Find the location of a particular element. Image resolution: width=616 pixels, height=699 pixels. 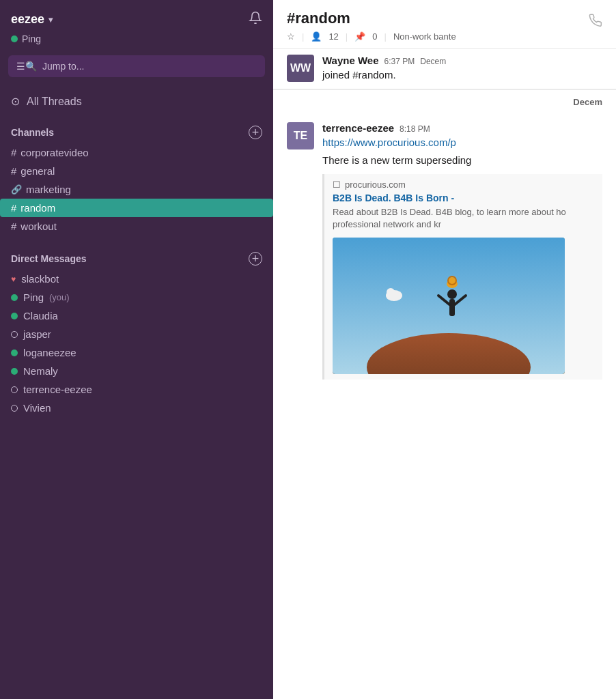

msg-time-terrence: 8:18 PM is located at coordinates (415, 129).